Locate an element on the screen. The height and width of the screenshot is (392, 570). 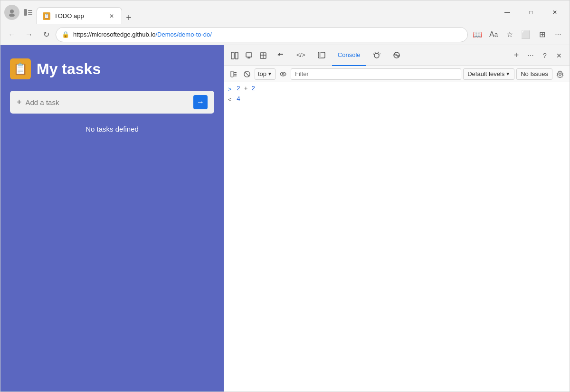
devtools-tab-console: Console is located at coordinates (349, 56).